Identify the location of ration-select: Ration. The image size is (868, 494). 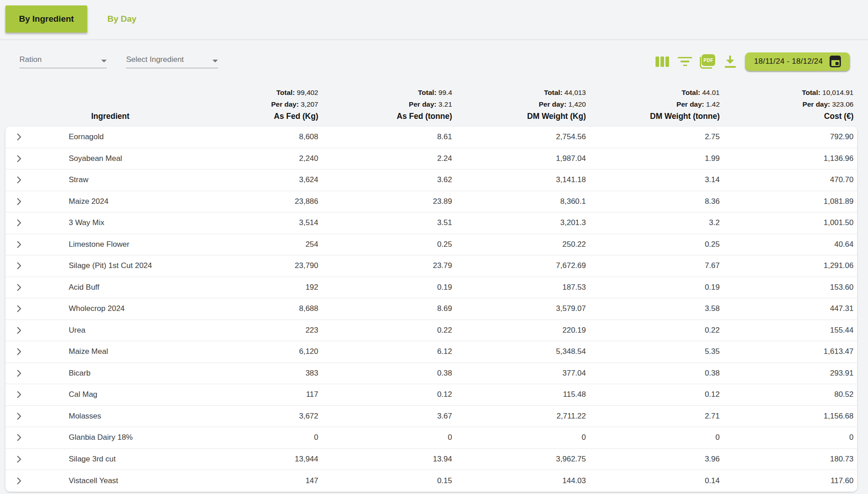
(63, 61).